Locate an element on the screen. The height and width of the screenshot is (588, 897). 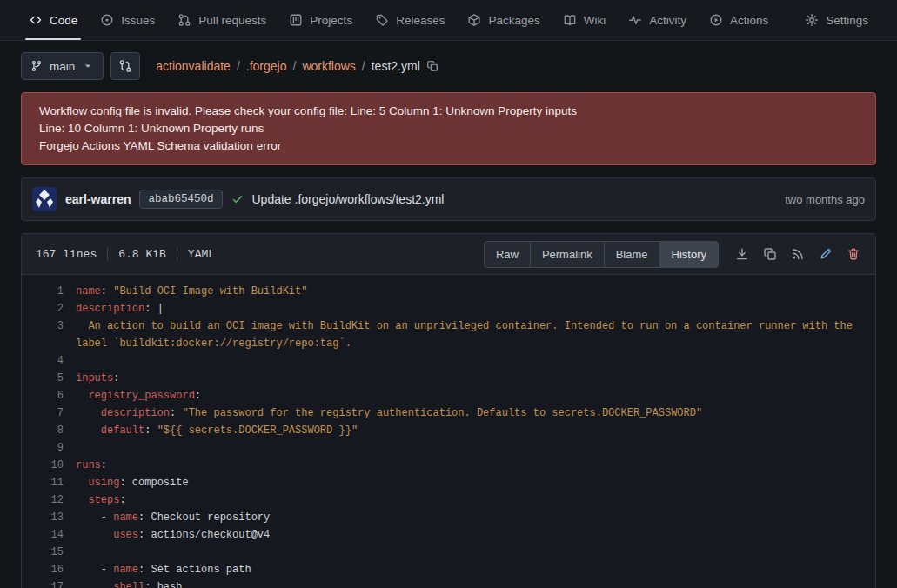
code-line: 11 using: composite is located at coordinates (449, 483).